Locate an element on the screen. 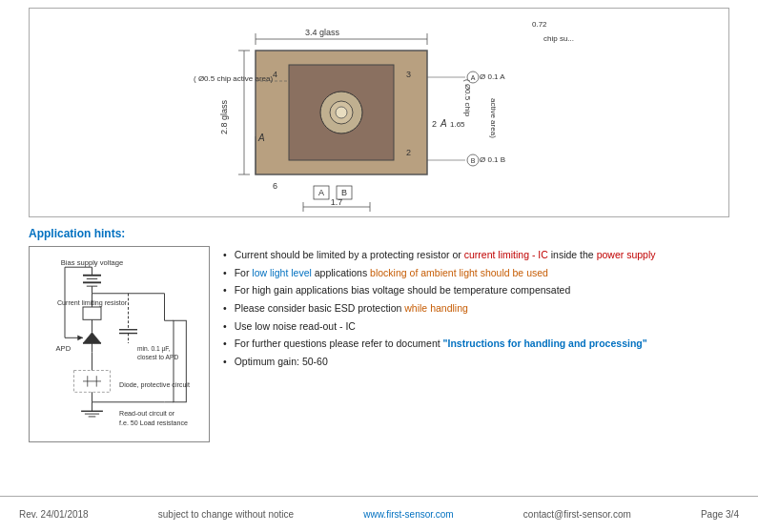 This screenshot has height=532, width=758. hint-5: Use low noise read-out - IC is located at coordinates (477, 326).